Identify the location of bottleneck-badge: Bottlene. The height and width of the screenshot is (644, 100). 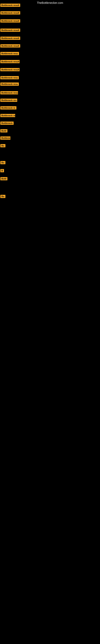
(5, 138).